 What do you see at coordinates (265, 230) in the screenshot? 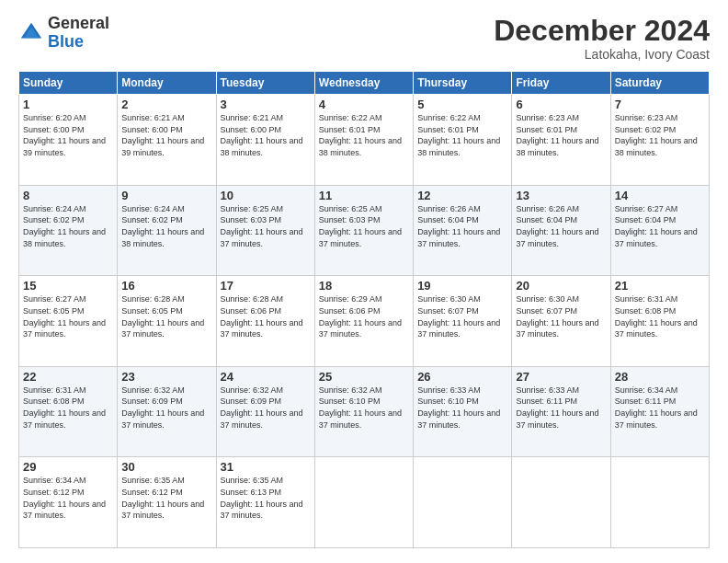
I see `calendar-cell: 10Sunrise: 6:25 AMSunset: 6:03 PMDayligh…` at bounding box center [265, 230].